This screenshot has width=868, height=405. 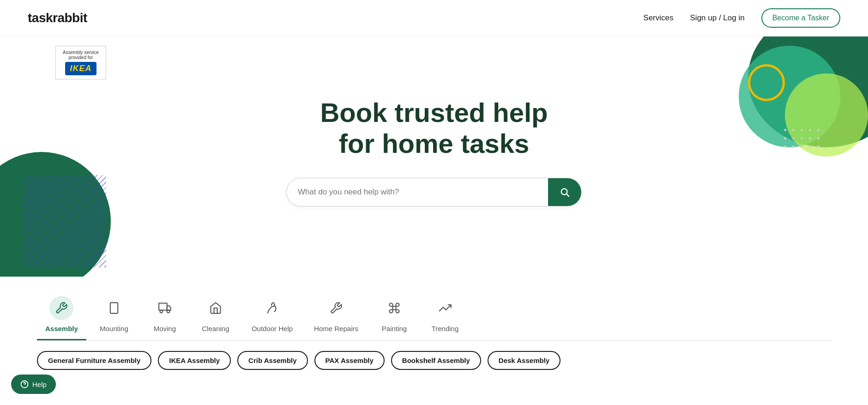 What do you see at coordinates (434, 151) in the screenshot?
I see `hero-content: Book trusted help for home tasks` at bounding box center [434, 151].